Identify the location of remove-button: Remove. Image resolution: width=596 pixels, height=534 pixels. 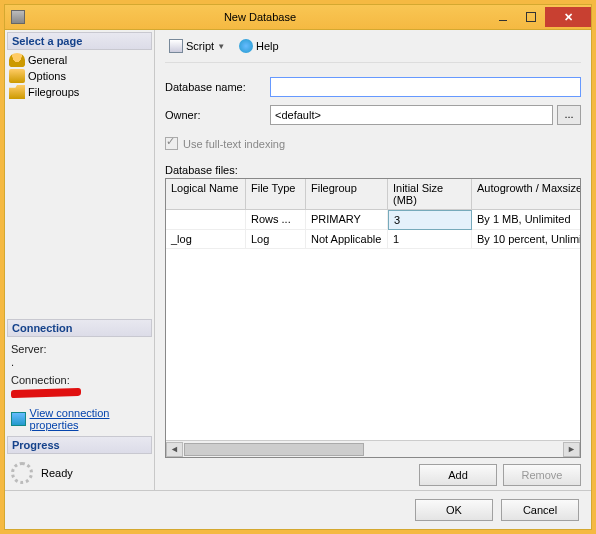
(542, 475).